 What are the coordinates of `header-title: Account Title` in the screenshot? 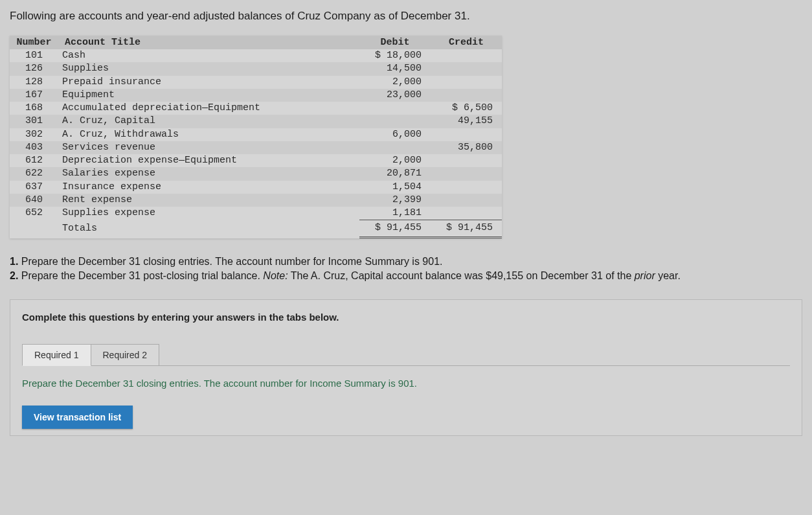 It's located at (209, 43).